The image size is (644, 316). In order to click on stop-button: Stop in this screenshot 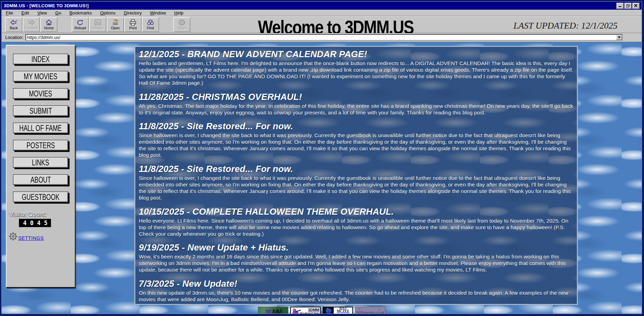, I will do `click(182, 25)`.